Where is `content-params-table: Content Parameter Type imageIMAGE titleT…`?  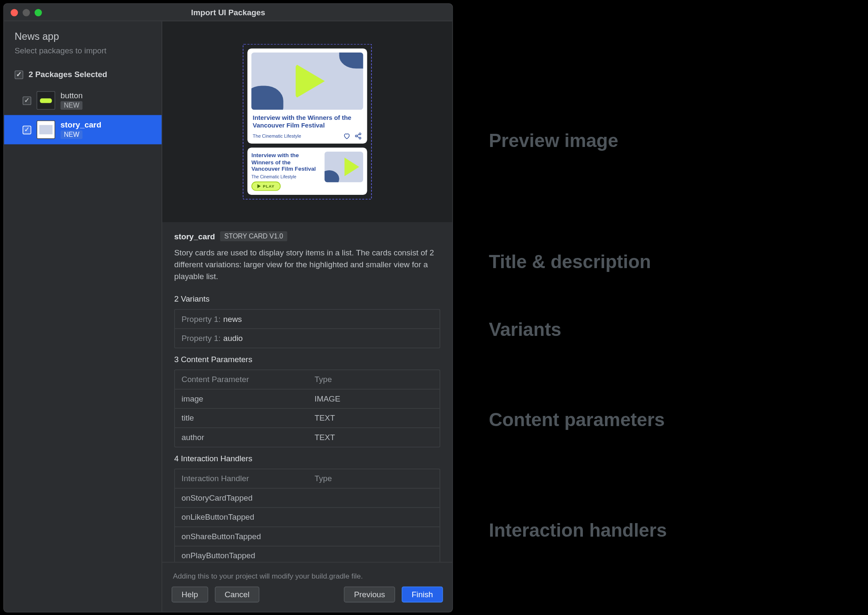
content-params-table: Content Parameter Type imageIMAGE titleT… is located at coordinates (307, 409).